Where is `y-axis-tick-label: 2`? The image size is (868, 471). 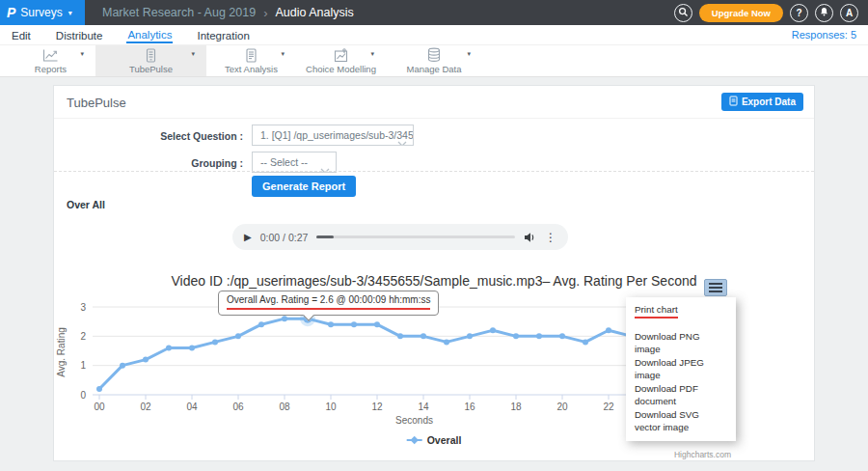 y-axis-tick-label: 2 is located at coordinates (83, 336).